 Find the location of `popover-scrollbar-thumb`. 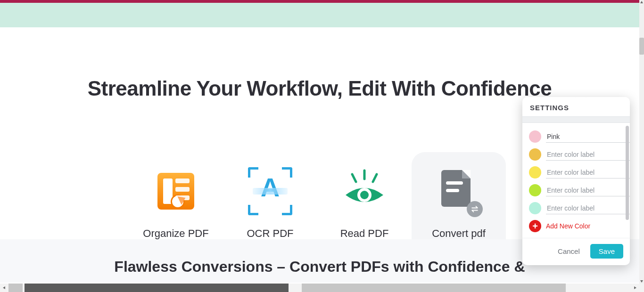

popover-scrollbar-thumb is located at coordinates (627, 173).